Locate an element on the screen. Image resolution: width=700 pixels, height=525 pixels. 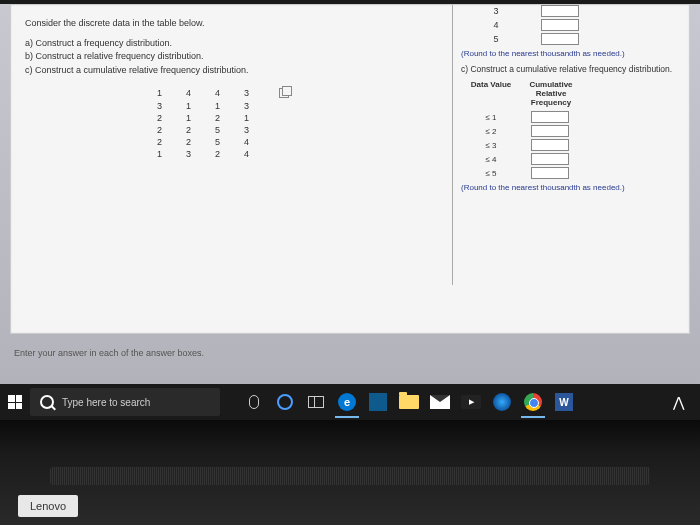
part-c-heading: c) Construct a cumulative relative frequ… is located at coordinates (569, 69).